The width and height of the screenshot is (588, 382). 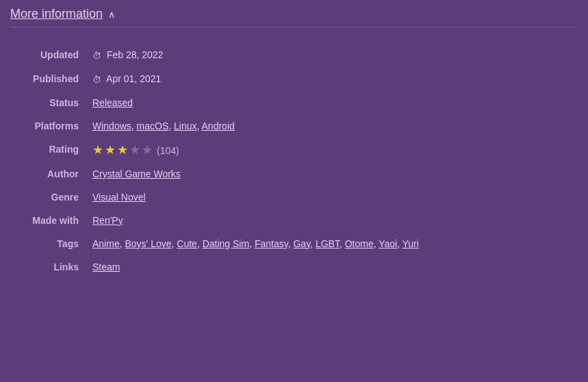 What do you see at coordinates (187, 244) in the screenshot?
I see `info-link: Cute` at bounding box center [187, 244].